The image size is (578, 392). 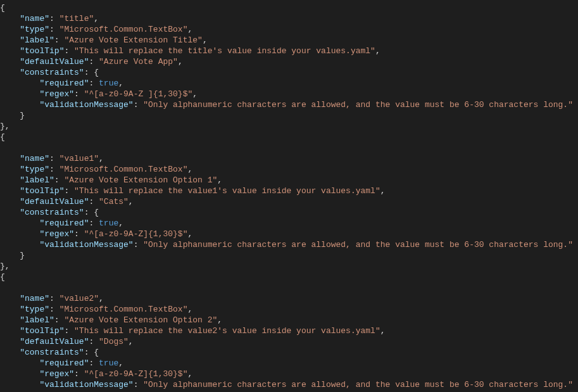 I want to click on json-string: "^[a-z0-9A-Z]{1,30}$", so click(x=136, y=234).